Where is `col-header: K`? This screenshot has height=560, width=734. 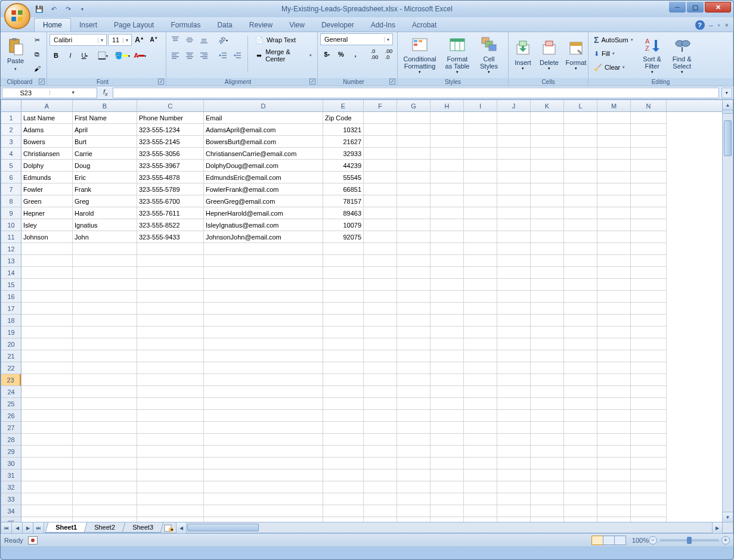
col-header: K is located at coordinates (547, 106).